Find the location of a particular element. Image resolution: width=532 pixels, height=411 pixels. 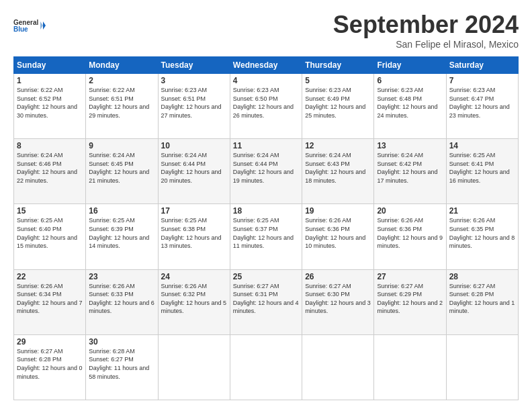

table-row: 30 Sunrise: 6:28 AMSunset: 6:27 PMDaylig… is located at coordinates (122, 367).